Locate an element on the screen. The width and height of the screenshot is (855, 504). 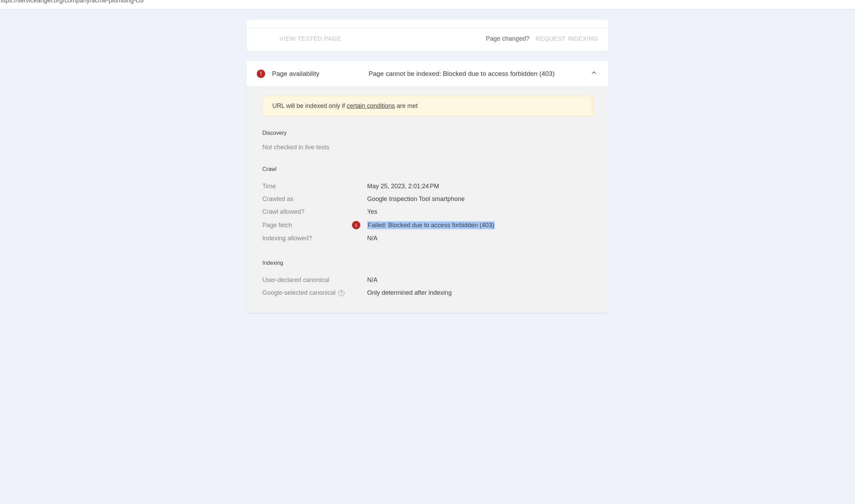
indexing-section-title: Indexing is located at coordinates (428, 263).